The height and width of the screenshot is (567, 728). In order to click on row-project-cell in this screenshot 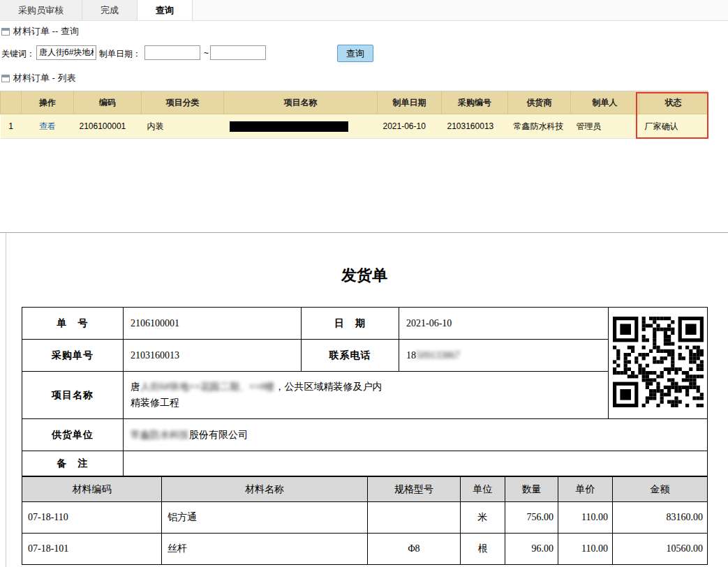, I will do `click(301, 127)`.